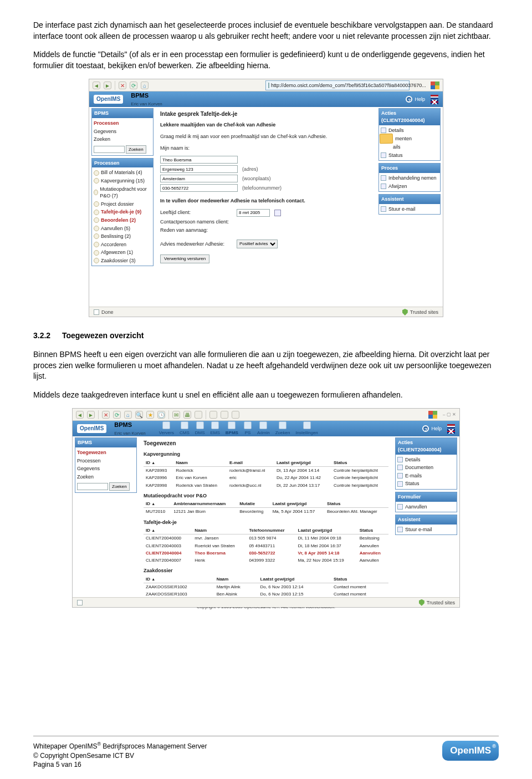 This screenshot has width=532, height=779. I want to click on table-row: CLIENT20040003Roerickt van Straten05 494…, so click(266, 546).